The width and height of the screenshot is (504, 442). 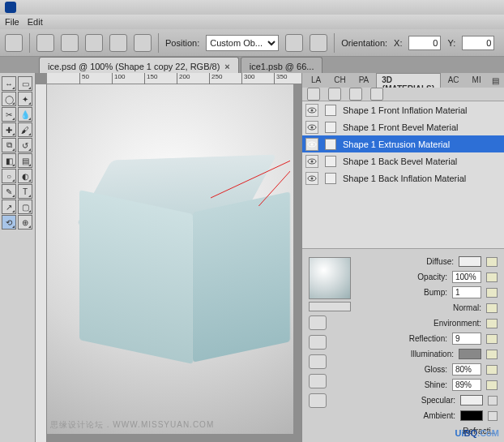 I want to click on heal-tool: ✚, so click(x=9, y=130).